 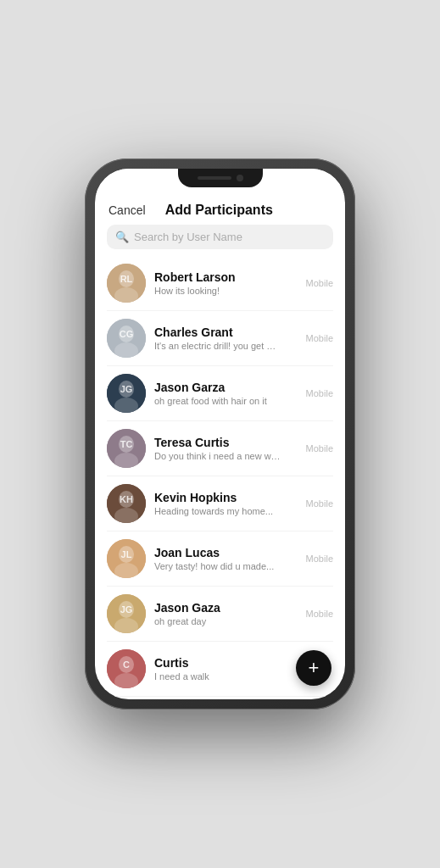 I want to click on contact-row: KH Kevin HopkinsHeading towards my home.…, so click(x=220, y=504).